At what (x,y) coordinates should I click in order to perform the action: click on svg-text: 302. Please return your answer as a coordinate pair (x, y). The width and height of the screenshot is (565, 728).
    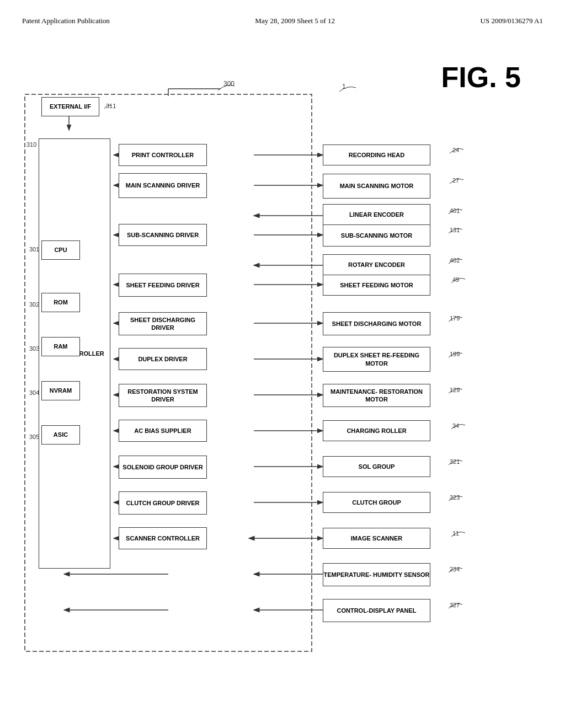
    Looking at the image, I should click on (34, 304).